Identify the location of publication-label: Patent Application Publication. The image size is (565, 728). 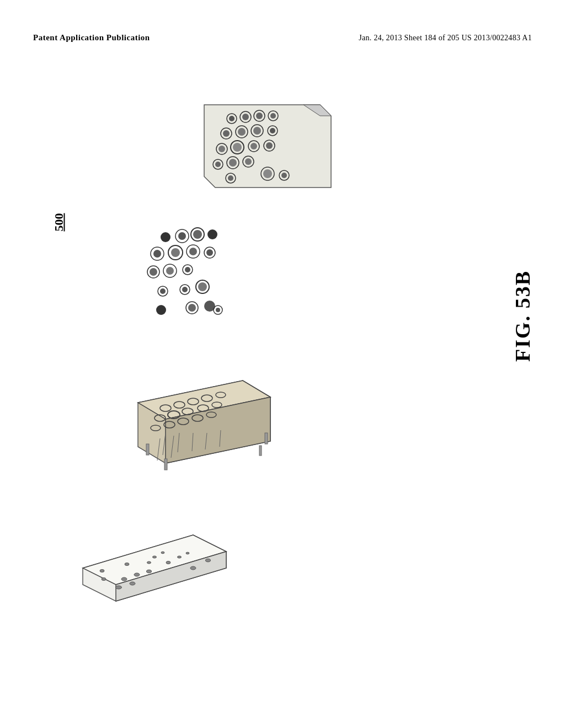
(92, 38).